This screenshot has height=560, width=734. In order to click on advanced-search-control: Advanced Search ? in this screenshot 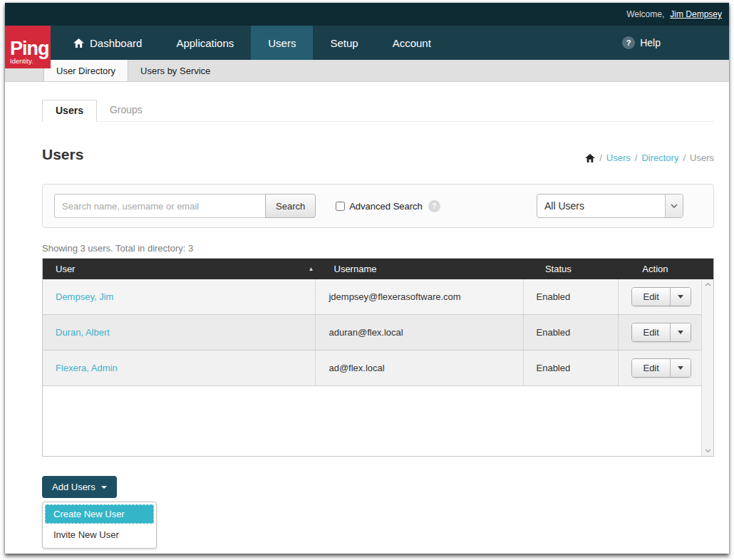, I will do `click(388, 207)`.